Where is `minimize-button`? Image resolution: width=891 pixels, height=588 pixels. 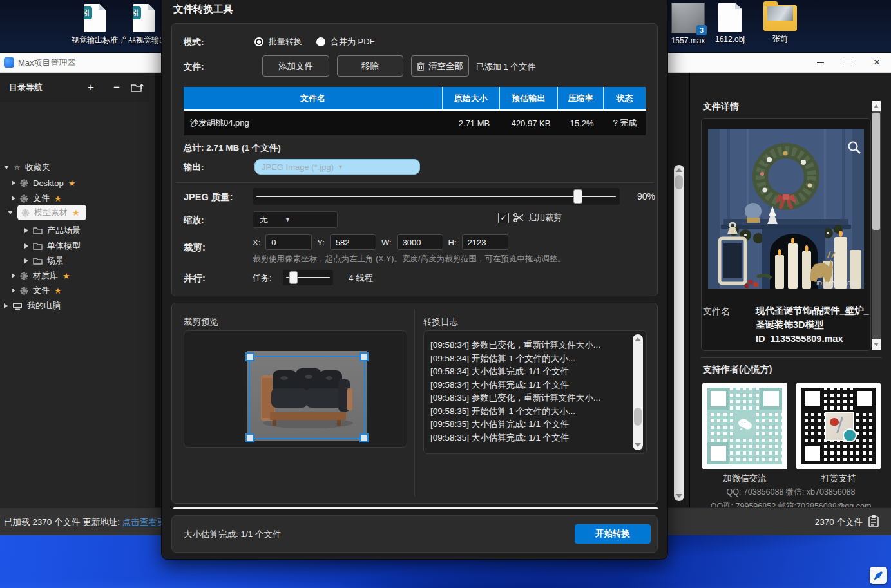
minimize-button is located at coordinates (820, 62).